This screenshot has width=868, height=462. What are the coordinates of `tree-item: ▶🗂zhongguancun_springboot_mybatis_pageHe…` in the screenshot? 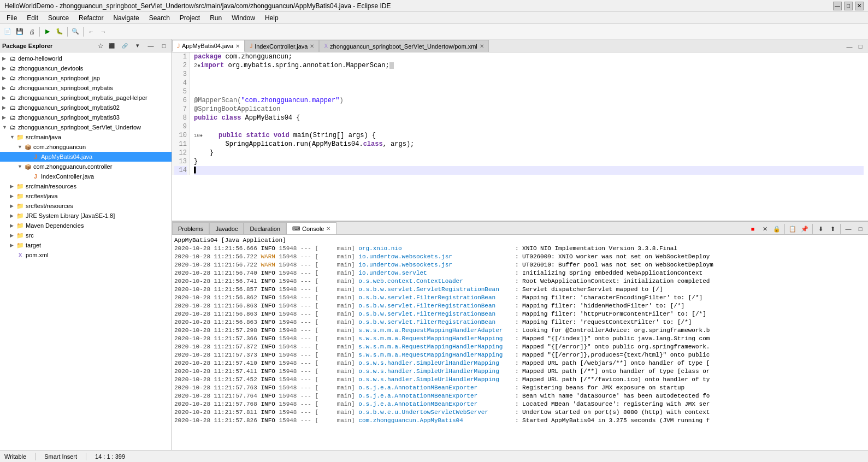 It's located at (86, 98).